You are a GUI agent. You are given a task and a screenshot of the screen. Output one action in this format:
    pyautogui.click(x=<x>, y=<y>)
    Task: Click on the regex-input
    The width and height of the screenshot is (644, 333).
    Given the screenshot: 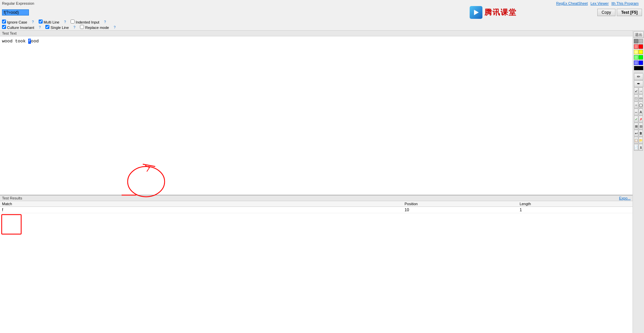 What is the action you would take?
    pyautogui.click(x=15, y=12)
    